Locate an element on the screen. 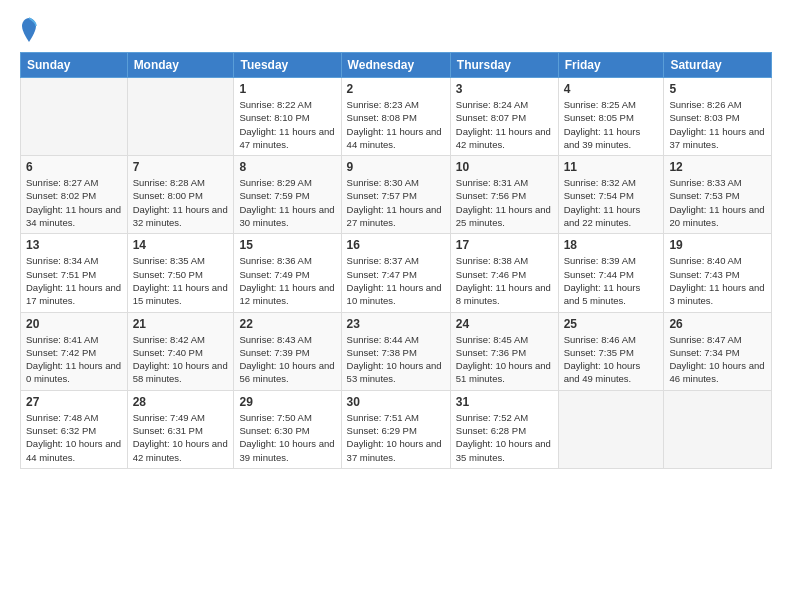  col-header-tuesday: Tuesday is located at coordinates (288, 66).